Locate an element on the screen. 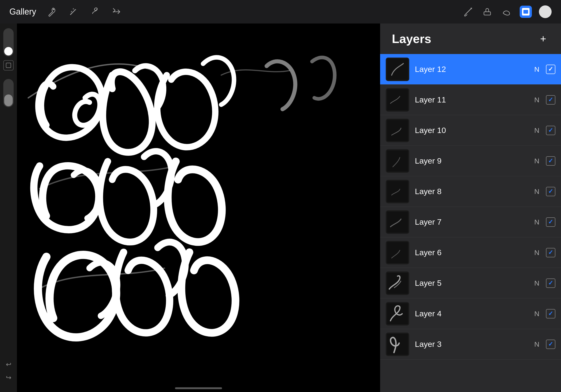  layer-name-7: Layer 7 is located at coordinates (471, 222).